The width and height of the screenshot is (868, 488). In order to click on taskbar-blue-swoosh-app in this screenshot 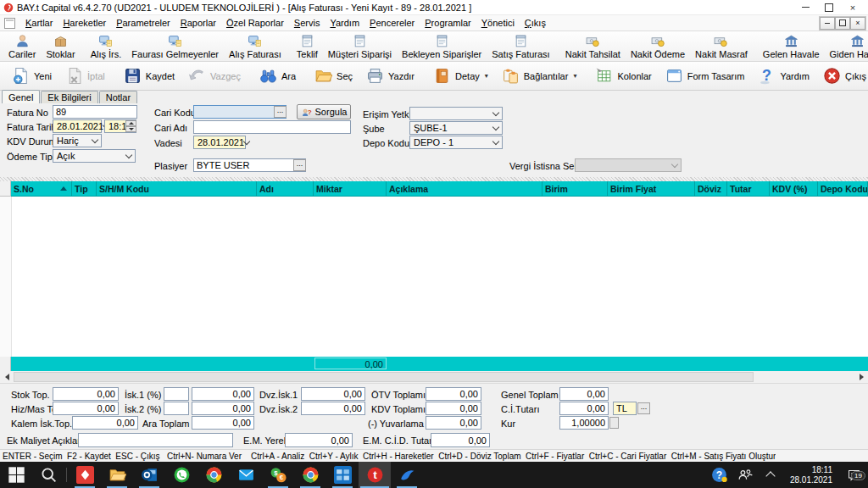, I will do `click(407, 474)`.